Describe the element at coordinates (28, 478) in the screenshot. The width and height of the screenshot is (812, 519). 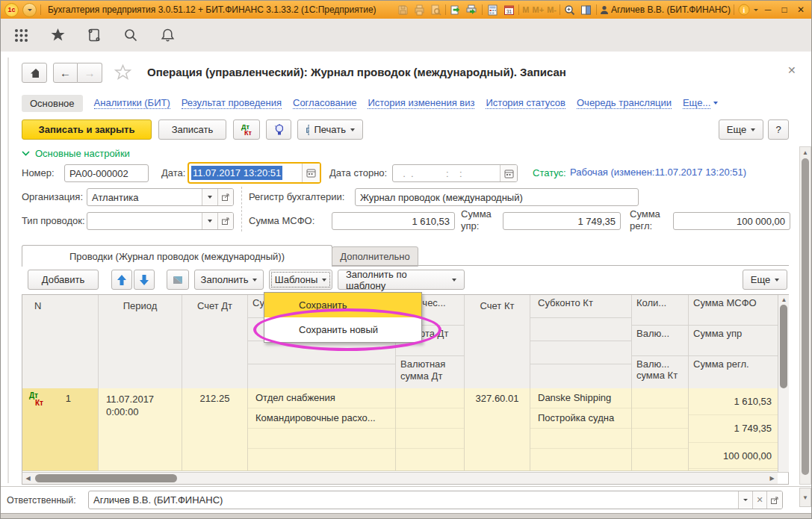
I see `scroll-left-icon: ◀` at that location.